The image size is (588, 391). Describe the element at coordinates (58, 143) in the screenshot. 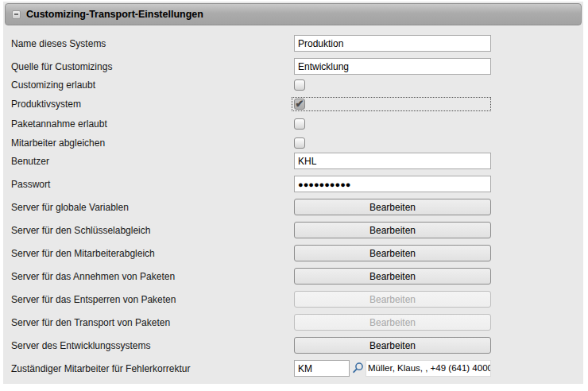

I see `sync-employees-label: Mitarbeiter abgleichen` at that location.